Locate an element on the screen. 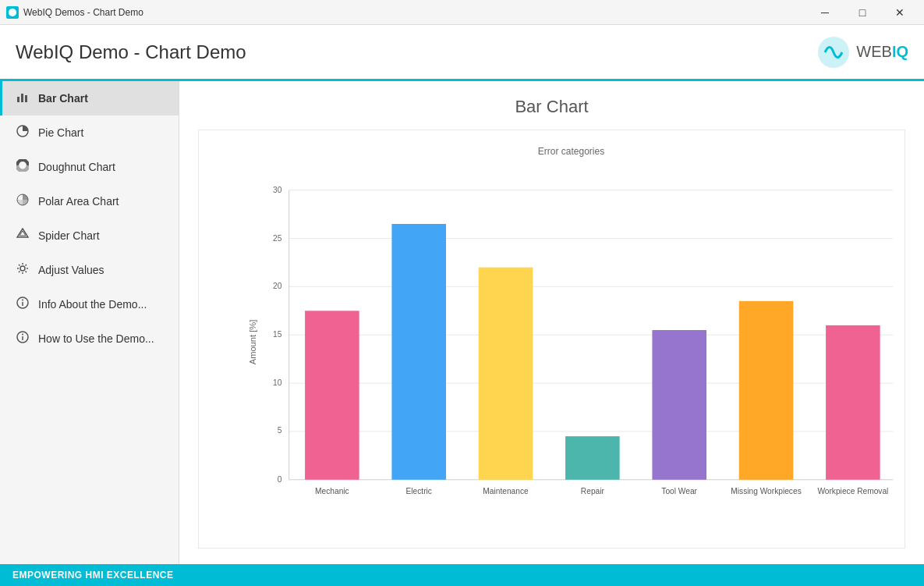 This screenshot has width=924, height=586. app-header: WebIQ Demo - Chart Demo WEBIQ is located at coordinates (462, 53).